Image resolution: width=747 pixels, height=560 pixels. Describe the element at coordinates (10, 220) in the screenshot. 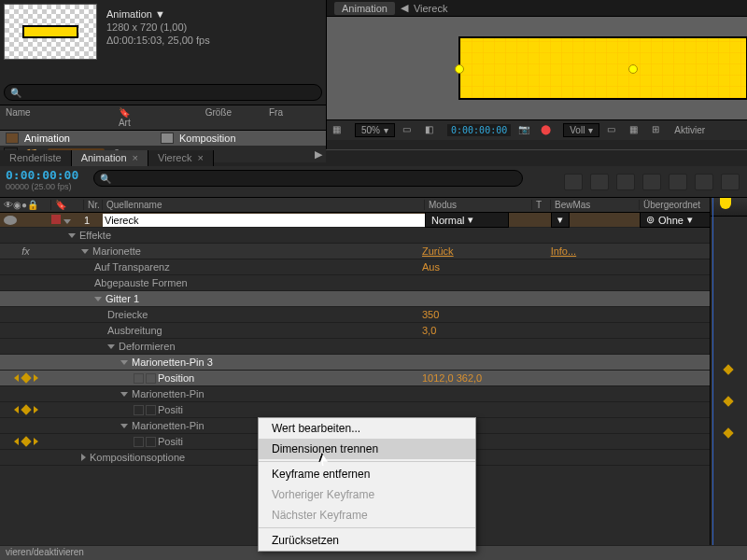

I see `eye-icon` at that location.